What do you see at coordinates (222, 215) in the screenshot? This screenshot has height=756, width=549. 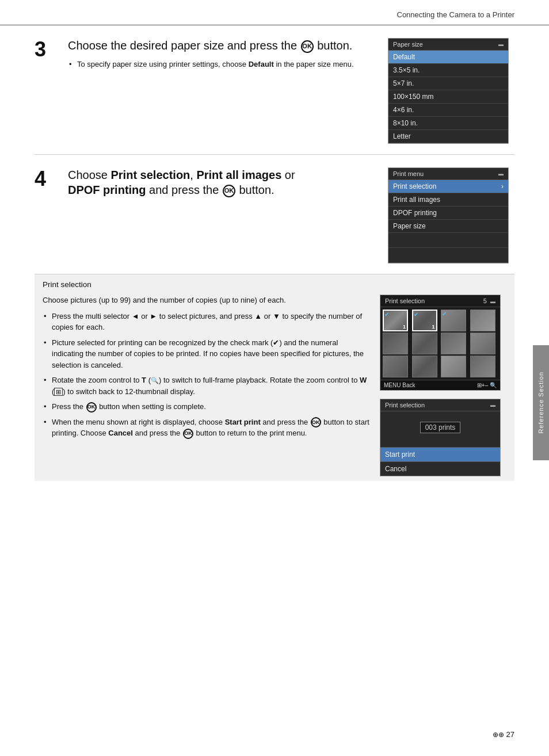 I see `step-4-body: Choose Print selection, Print all images…` at bounding box center [222, 215].